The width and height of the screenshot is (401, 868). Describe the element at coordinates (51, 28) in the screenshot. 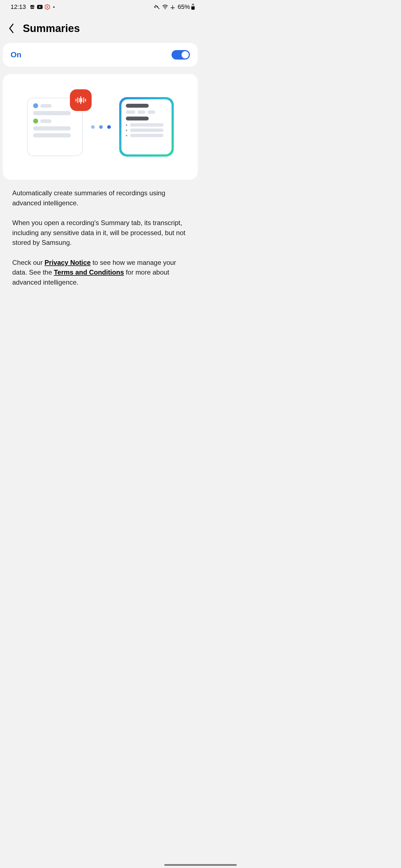

I see `page-title: Summaries` at that location.